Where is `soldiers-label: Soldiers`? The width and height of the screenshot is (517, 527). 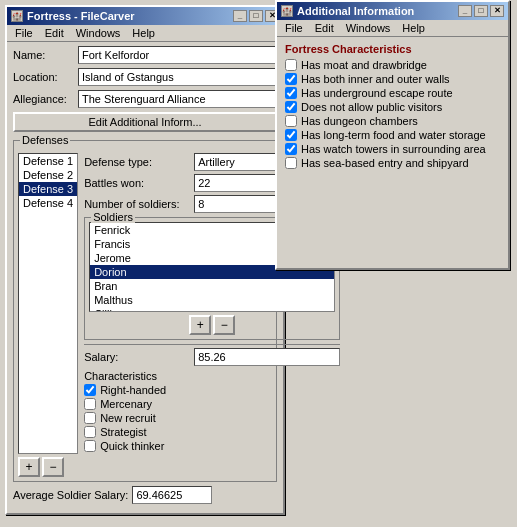 soldiers-label: Soldiers is located at coordinates (113, 217).